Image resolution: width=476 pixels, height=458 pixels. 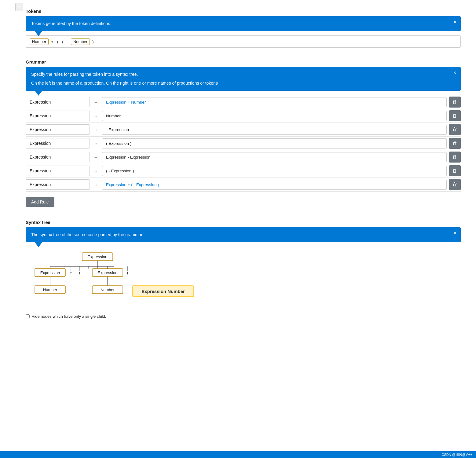 What do you see at coordinates (52, 42) in the screenshot?
I see `token-plus: +` at bounding box center [52, 42].